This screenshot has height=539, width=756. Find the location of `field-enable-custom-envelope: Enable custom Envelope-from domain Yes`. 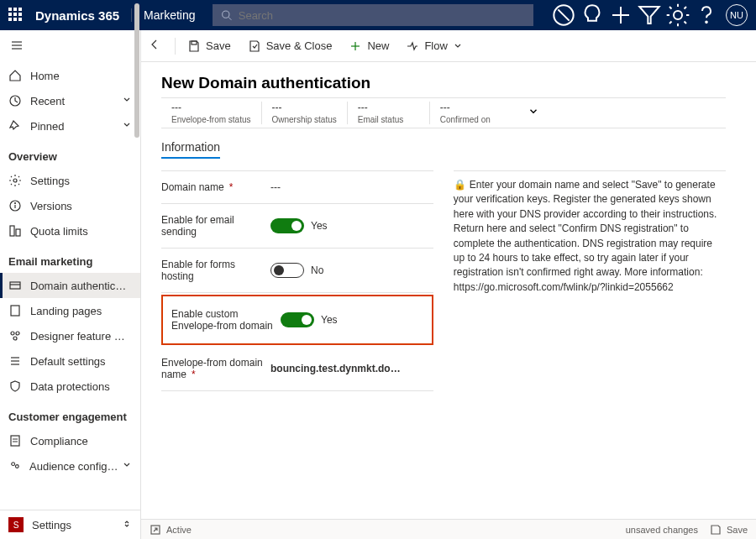

field-enable-custom-envelope: Enable custom Envelope-from domain Yes is located at coordinates (297, 320).